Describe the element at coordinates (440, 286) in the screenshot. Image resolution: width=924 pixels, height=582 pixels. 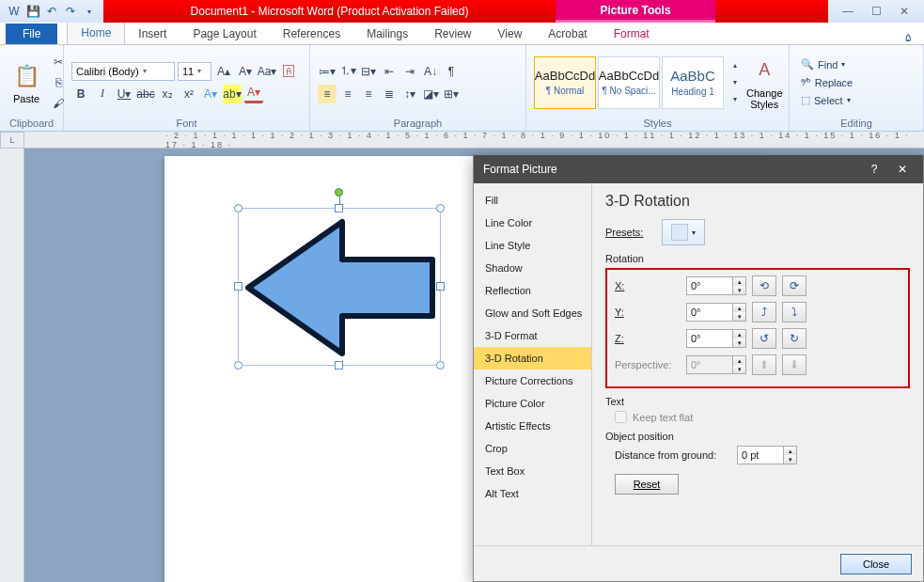
I see `resize-handle-r` at that location.